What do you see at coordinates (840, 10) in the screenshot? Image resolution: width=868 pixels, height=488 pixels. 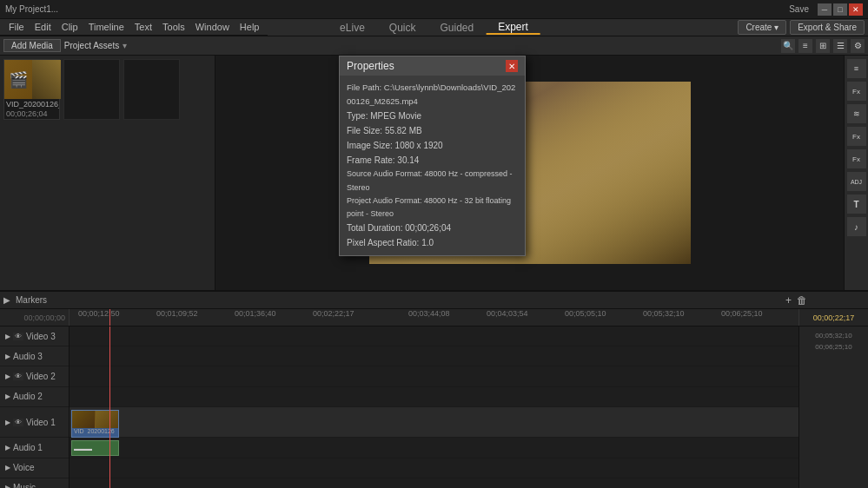 I see `win-max-button: □` at bounding box center [840, 10].